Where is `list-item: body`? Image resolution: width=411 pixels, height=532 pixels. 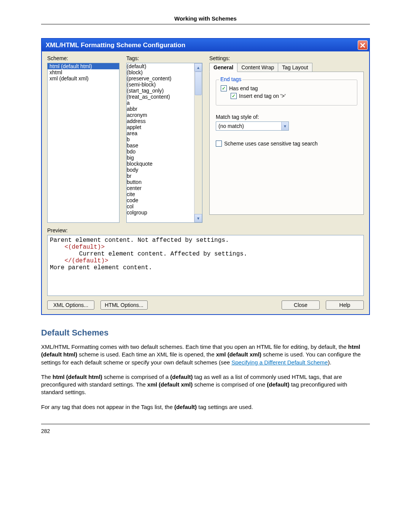 list-item: body is located at coordinates (161, 170).